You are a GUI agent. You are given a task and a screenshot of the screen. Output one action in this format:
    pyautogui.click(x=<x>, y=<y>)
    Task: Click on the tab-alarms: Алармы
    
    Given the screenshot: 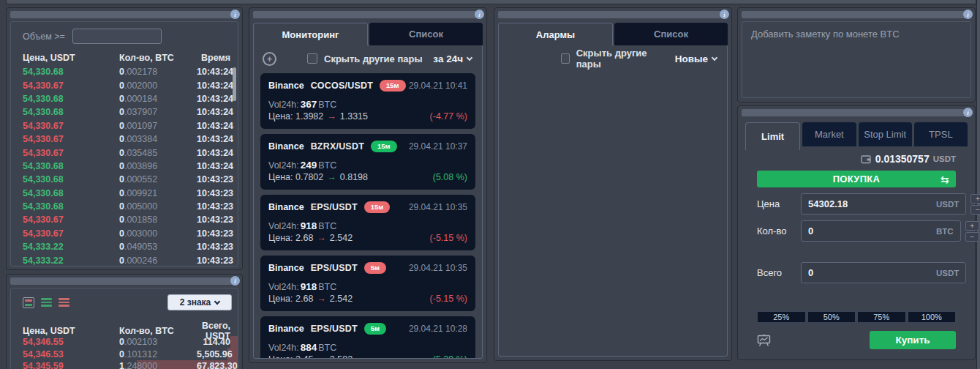 What is the action you would take?
    pyautogui.click(x=556, y=34)
    